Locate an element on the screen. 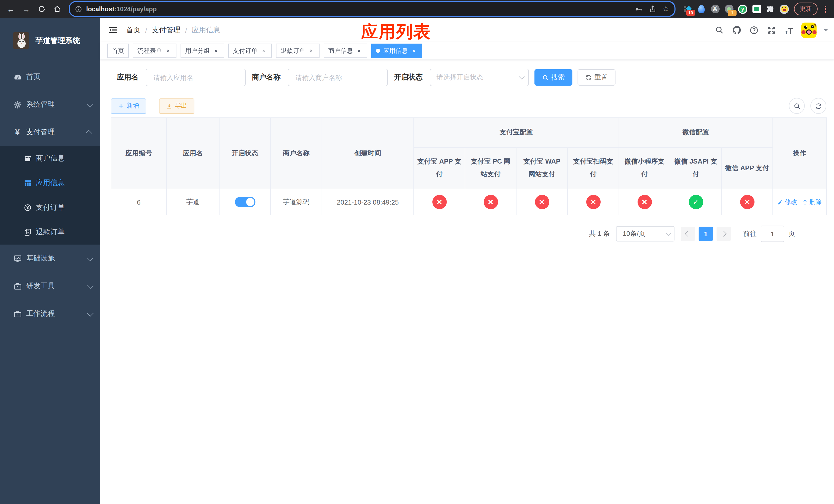 The height and width of the screenshot is (504, 834). sidebar-collapse-button is located at coordinates (113, 30).